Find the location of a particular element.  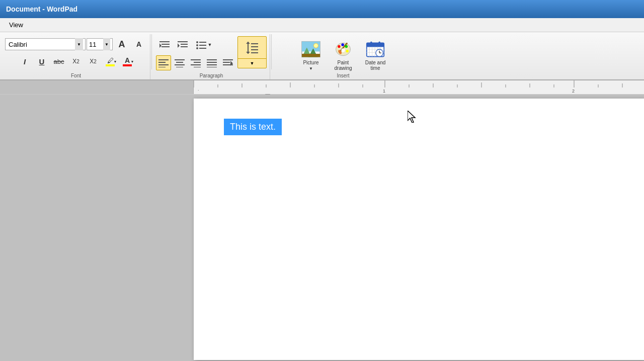

decrease-indent-button is located at coordinates (165, 45).